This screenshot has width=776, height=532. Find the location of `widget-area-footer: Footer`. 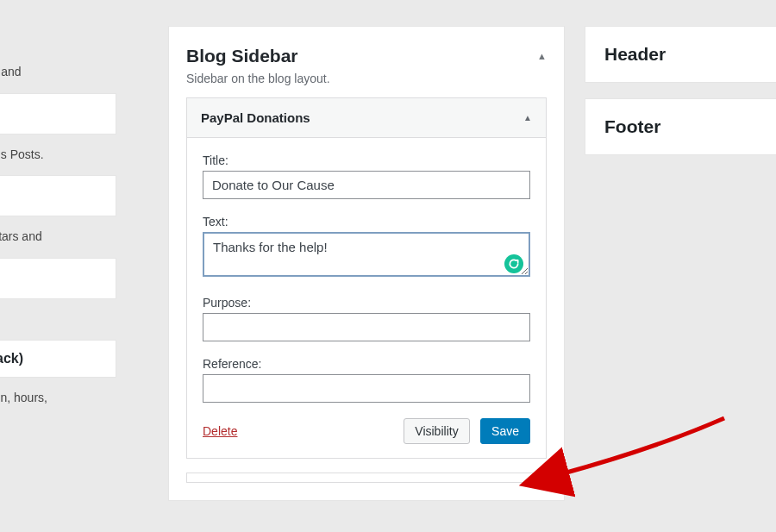

widget-area-footer: Footer is located at coordinates (680, 127).